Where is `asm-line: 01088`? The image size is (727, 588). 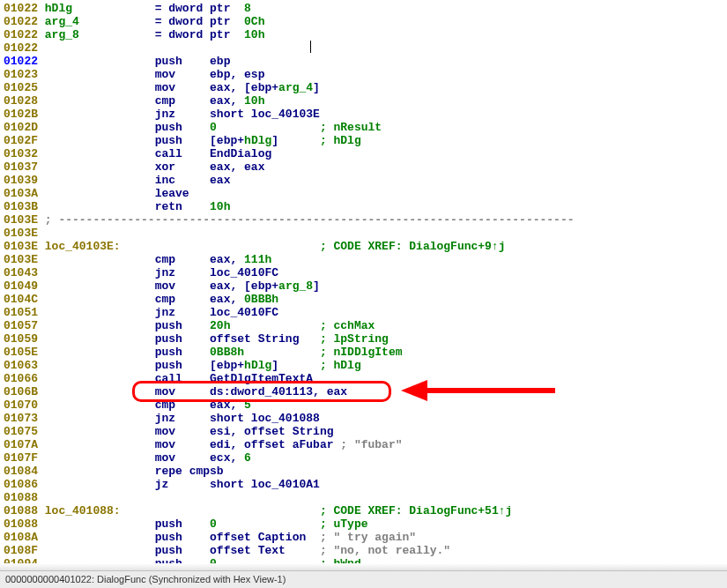 asm-line: 01088 is located at coordinates (363, 497).